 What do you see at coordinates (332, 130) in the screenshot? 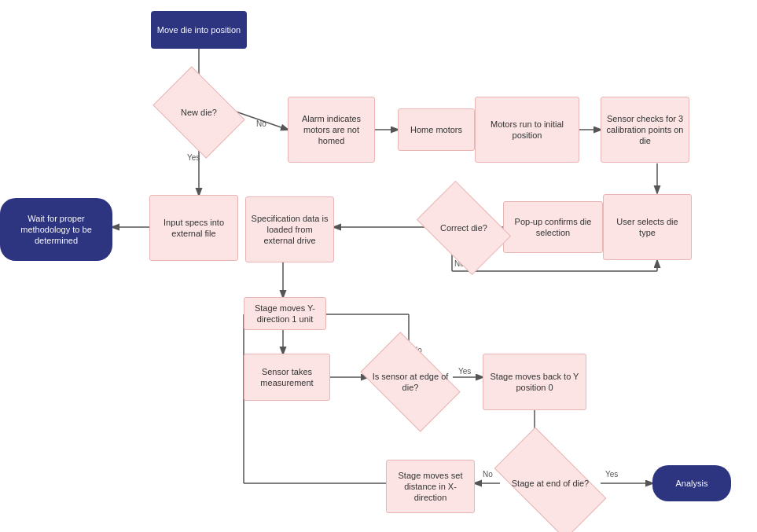
I see `alarm-box: Alarm indicates motors are not homed` at bounding box center [332, 130].